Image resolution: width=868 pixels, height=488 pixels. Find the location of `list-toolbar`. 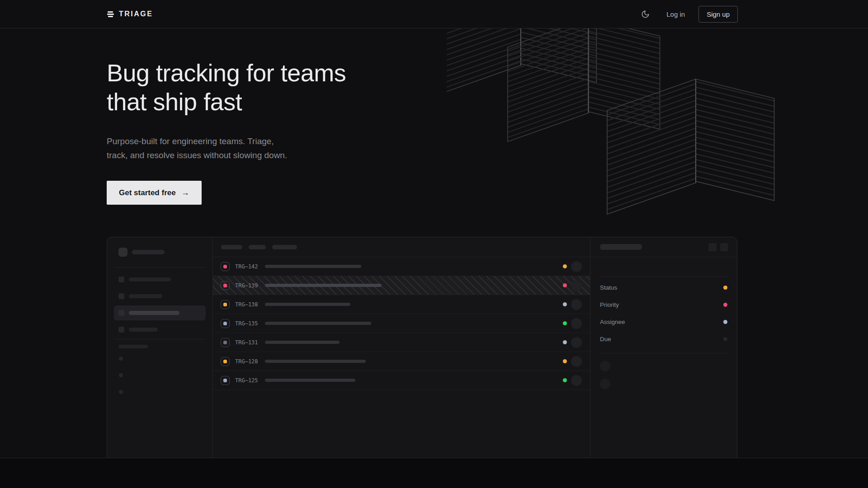

list-toolbar is located at coordinates (401, 247).